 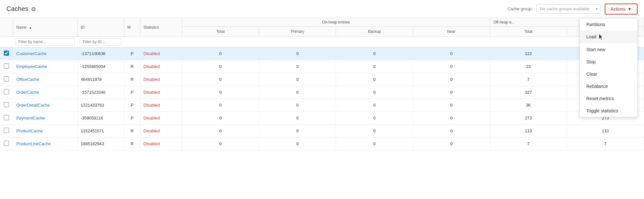 I want to click on filter-row, so click(x=322, y=42).